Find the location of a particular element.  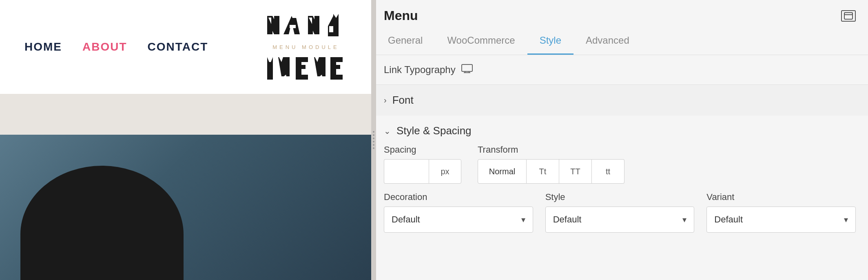

nav-links: HOME ABOUT CONTACT is located at coordinates (116, 47).